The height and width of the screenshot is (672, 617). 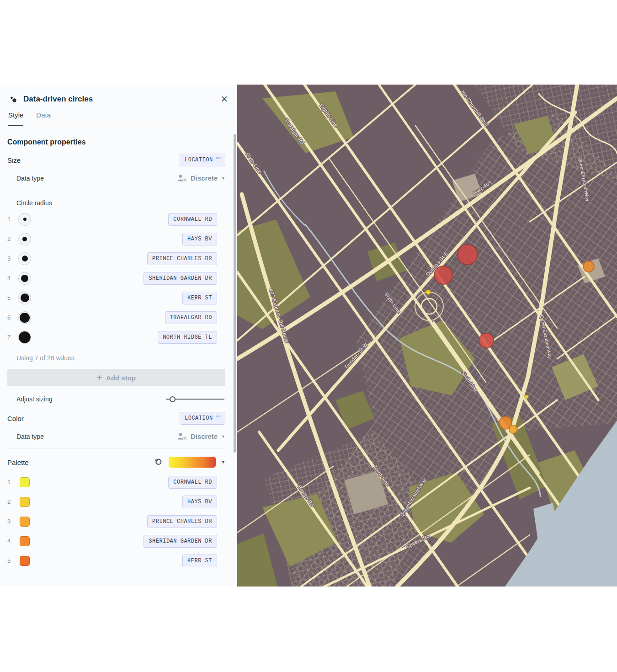 I want to click on adjust-sizing-label: Adjust sizing, so click(x=35, y=399).